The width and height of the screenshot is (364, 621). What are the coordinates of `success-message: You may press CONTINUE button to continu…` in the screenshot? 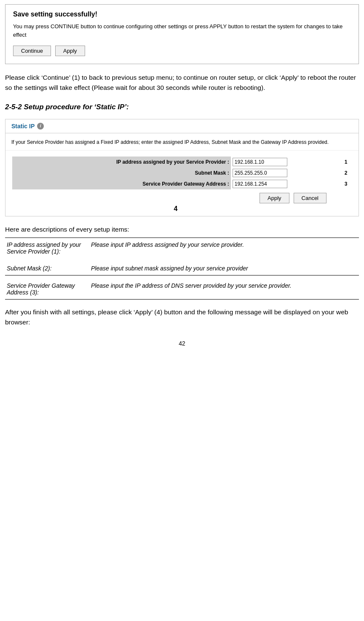 It's located at (182, 30).